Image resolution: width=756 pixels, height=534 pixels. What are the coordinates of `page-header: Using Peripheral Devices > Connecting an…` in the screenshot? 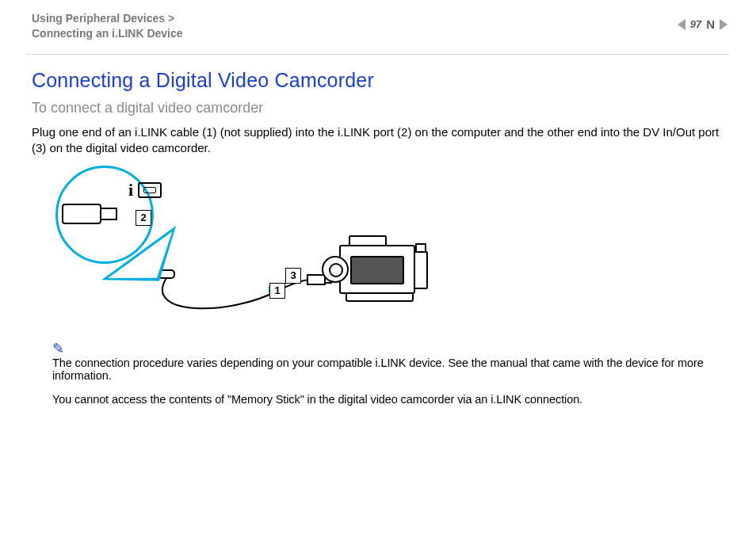 It's located at (378, 25).